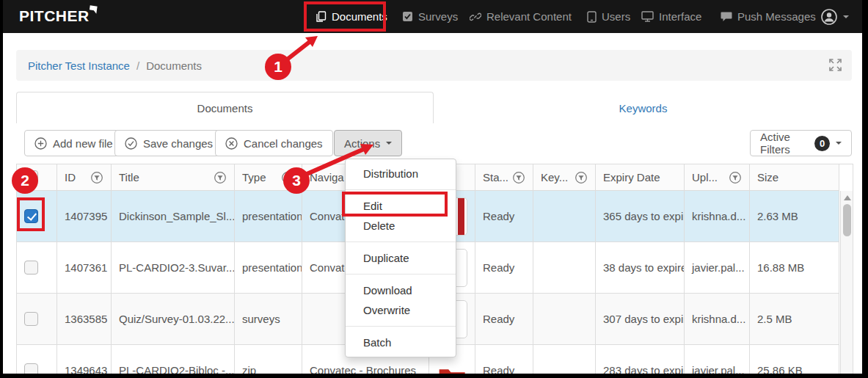 The height and width of the screenshot is (378, 868). Describe the element at coordinates (529, 16) in the screenshot. I see `nav-label: Relevant Content` at that location.